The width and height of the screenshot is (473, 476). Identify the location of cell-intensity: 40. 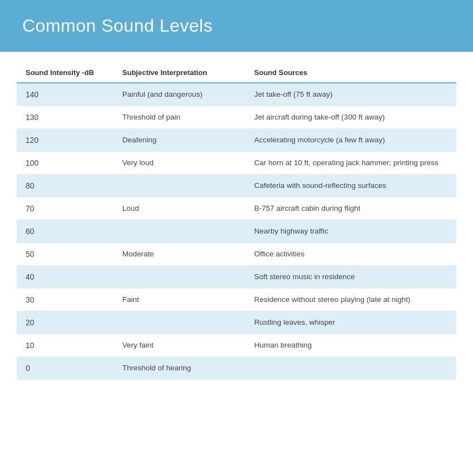
(65, 277).